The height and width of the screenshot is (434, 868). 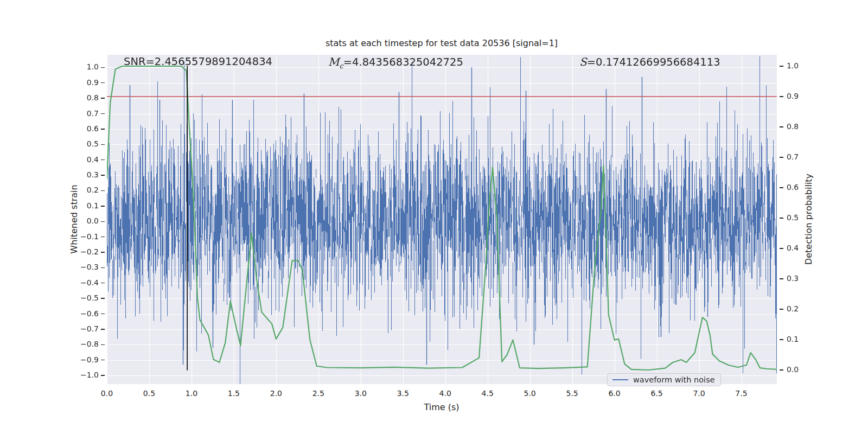 What do you see at coordinates (90, 283) in the screenshot?
I see `y-left-tick-label: −0.4` at bounding box center [90, 283].